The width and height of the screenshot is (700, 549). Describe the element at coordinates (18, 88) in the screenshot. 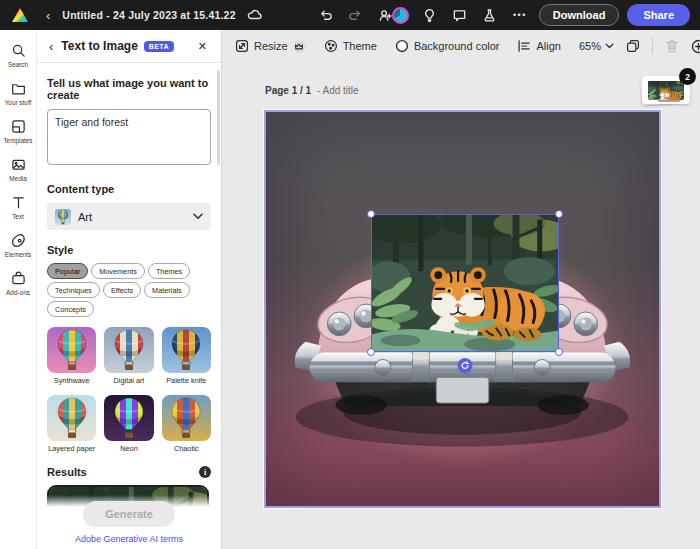

I see `folder-icon` at that location.